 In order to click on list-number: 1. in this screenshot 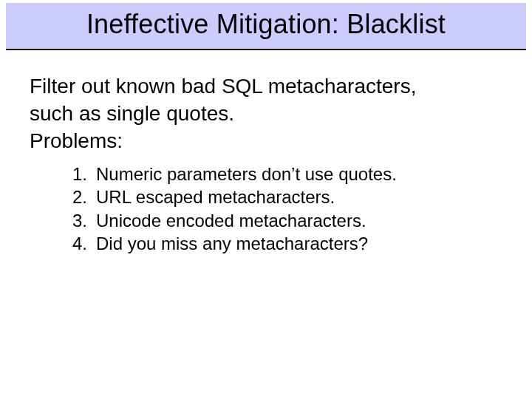, I will do `click(79, 174)`.